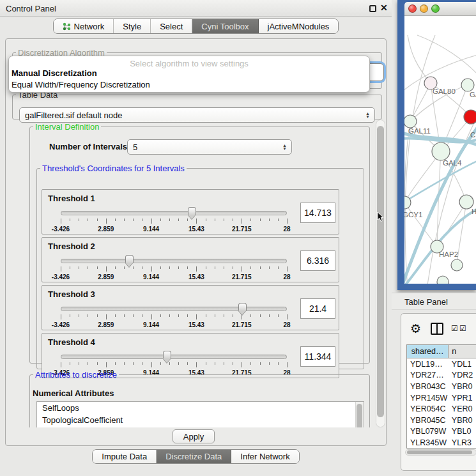  Describe the element at coordinates (318, 309) in the screenshot. I see `threshold-value: 21.4` at that location.